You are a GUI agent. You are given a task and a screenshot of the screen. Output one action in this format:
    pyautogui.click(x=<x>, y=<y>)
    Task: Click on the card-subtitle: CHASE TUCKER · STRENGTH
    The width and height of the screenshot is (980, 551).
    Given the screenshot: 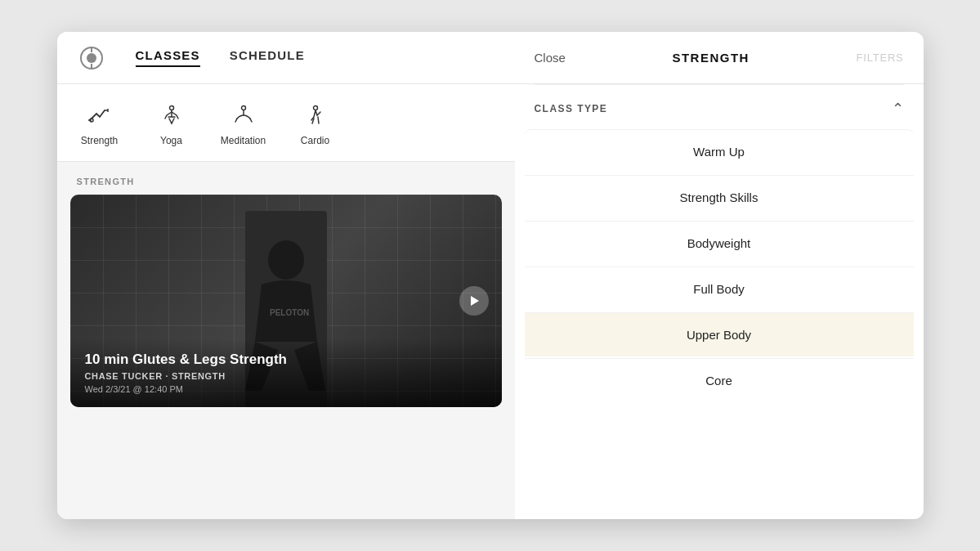 What is the action you would take?
    pyautogui.click(x=286, y=376)
    